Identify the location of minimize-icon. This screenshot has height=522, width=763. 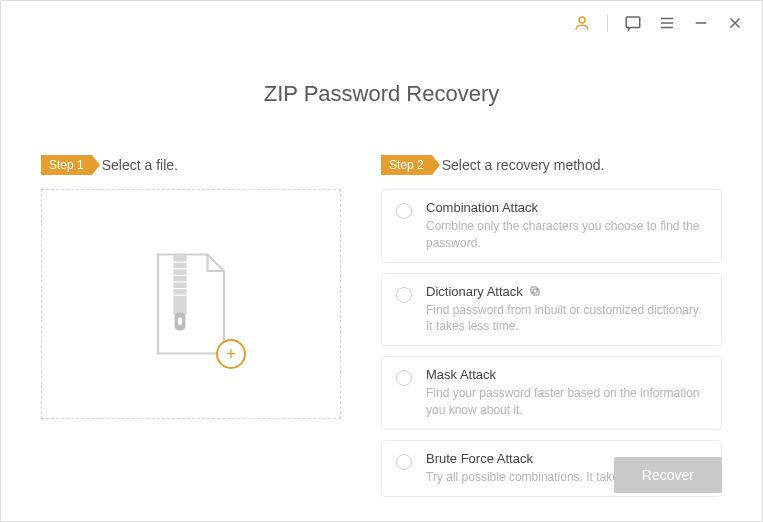
(701, 23).